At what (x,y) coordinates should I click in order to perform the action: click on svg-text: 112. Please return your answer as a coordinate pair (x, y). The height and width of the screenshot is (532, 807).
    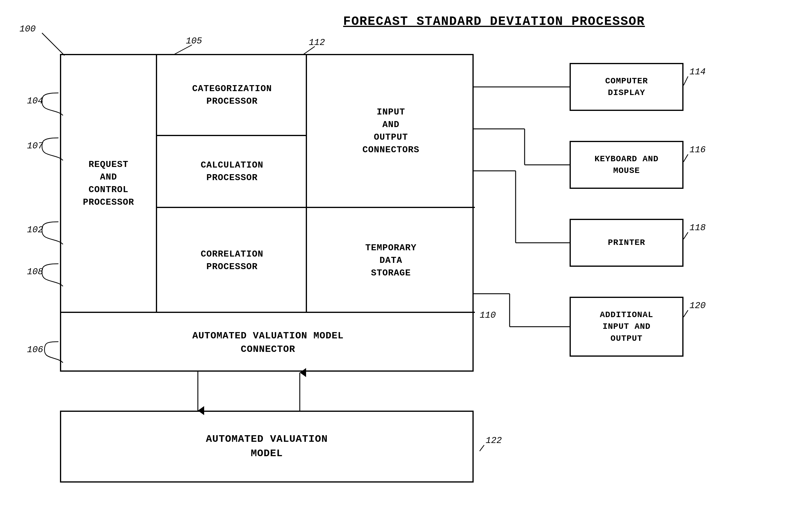
    Looking at the image, I should click on (317, 42).